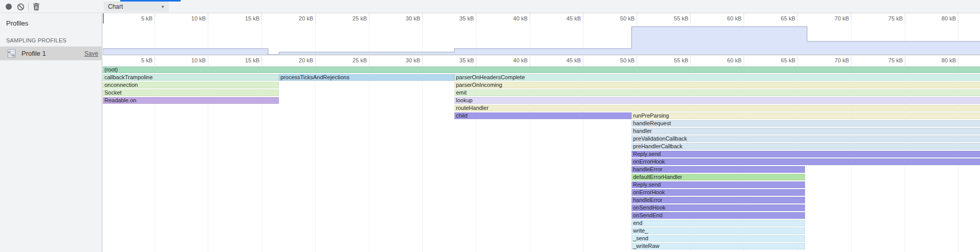 This screenshot has width=980, height=252. Describe the element at coordinates (718, 246) in the screenshot. I see `flame-bar: _writeRaw` at that location.